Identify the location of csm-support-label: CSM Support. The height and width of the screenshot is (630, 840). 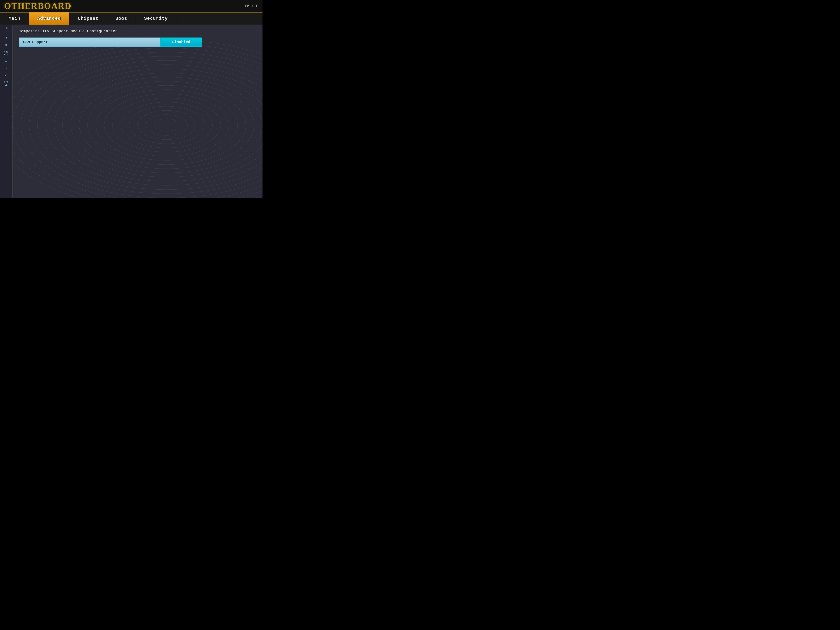
(90, 42).